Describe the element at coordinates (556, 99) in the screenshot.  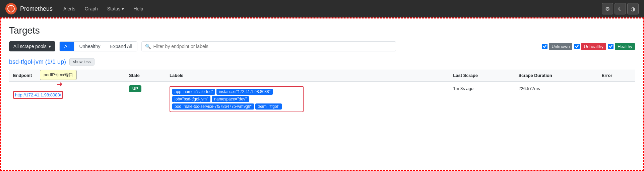
I see `scrape-duration-cell: 226.577ms` at that location.